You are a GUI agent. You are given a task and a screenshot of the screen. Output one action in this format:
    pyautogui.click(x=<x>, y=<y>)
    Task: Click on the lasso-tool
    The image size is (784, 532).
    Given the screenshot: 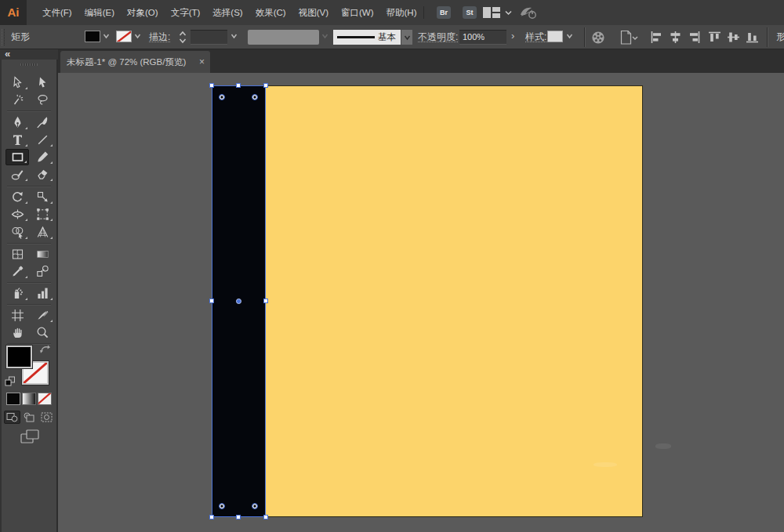 What is the action you would take?
    pyautogui.click(x=42, y=100)
    